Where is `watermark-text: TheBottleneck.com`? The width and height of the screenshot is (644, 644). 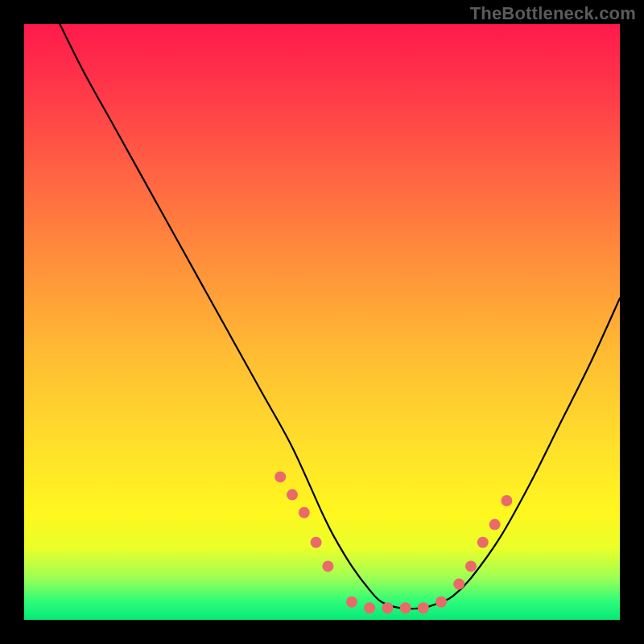
watermark-text: TheBottleneck.com is located at coordinates (553, 14).